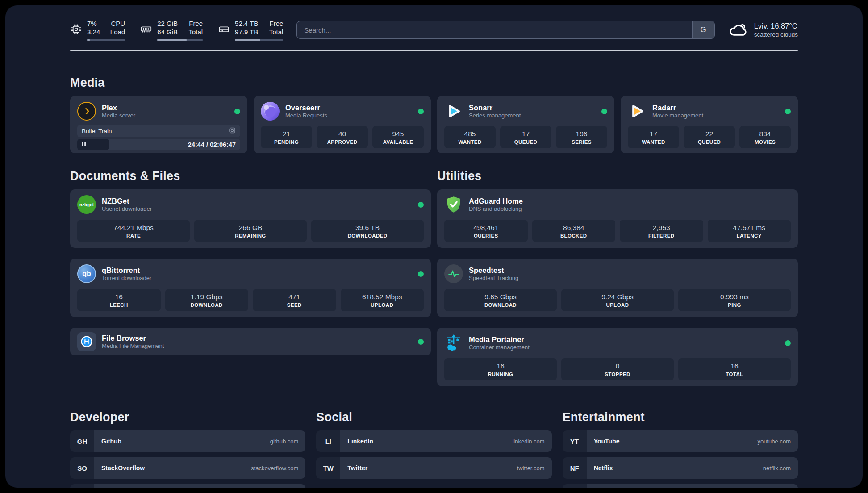  I want to click on stat-tile: 2,953 FILTERED, so click(662, 231).